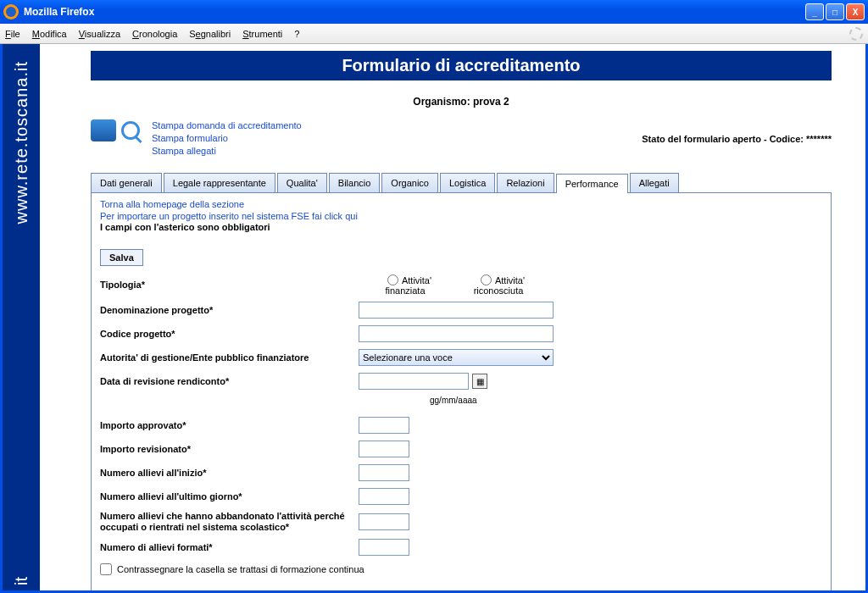 This screenshot has height=593, width=868. What do you see at coordinates (480, 381) in the screenshot?
I see `calendar-icon: ▦` at bounding box center [480, 381].